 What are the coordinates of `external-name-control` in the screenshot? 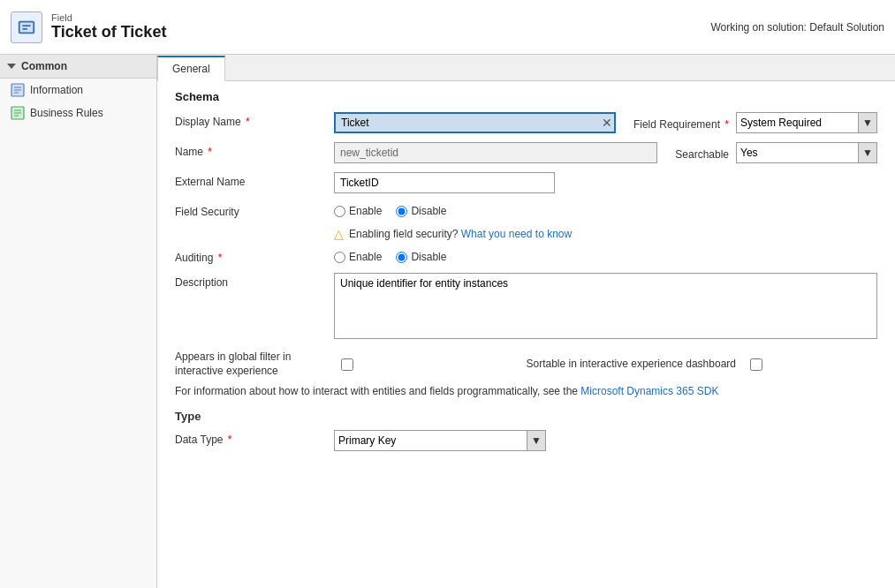 It's located at (606, 183).